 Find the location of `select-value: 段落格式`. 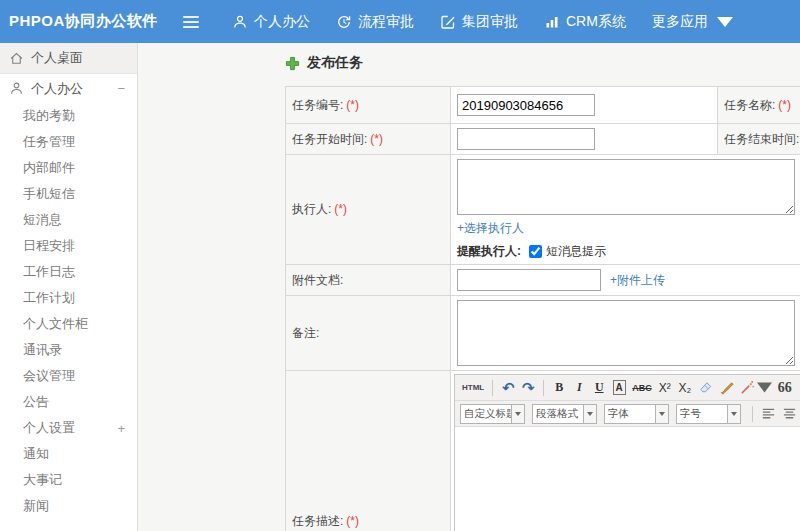

select-value: 段落格式 is located at coordinates (558, 414).